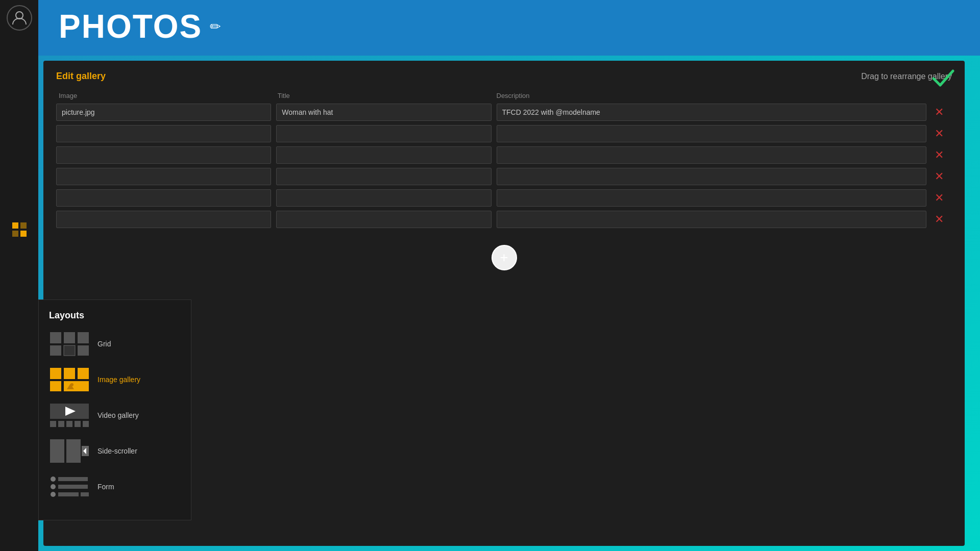  Describe the element at coordinates (117, 451) in the screenshot. I see `layout-side-scroller-label: Side-scroller` at that location.